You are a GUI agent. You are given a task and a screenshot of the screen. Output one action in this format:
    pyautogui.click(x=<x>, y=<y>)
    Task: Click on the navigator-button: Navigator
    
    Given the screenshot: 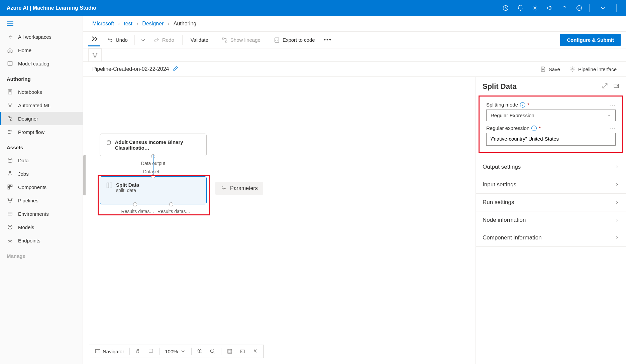 What is the action you would take?
    pyautogui.click(x=109, y=351)
    